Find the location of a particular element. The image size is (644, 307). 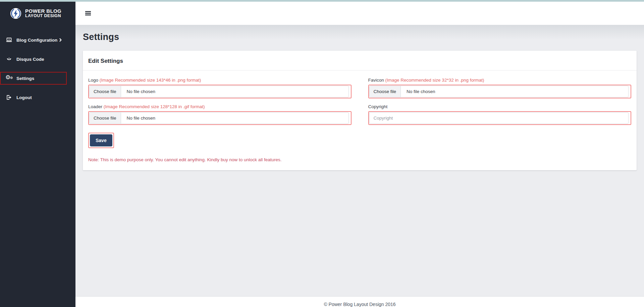

field-label-text: Favicon is located at coordinates (376, 80).